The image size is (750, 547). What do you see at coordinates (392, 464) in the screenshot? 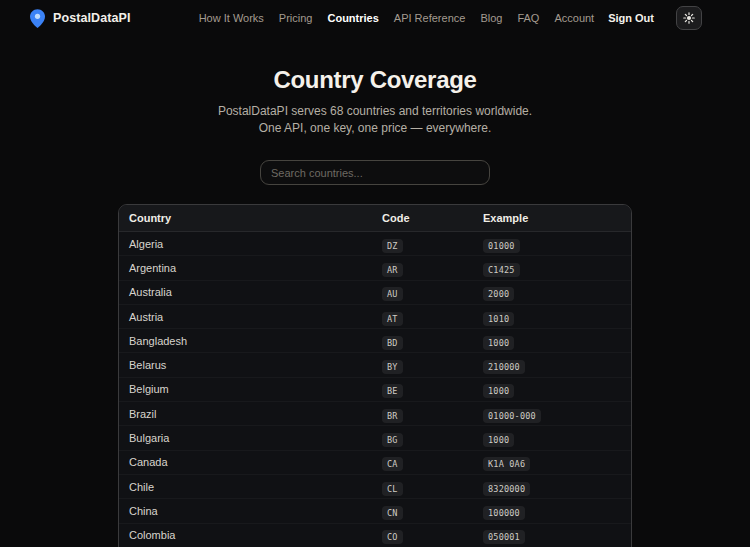
I see `country-code-badge: CA` at bounding box center [392, 464].